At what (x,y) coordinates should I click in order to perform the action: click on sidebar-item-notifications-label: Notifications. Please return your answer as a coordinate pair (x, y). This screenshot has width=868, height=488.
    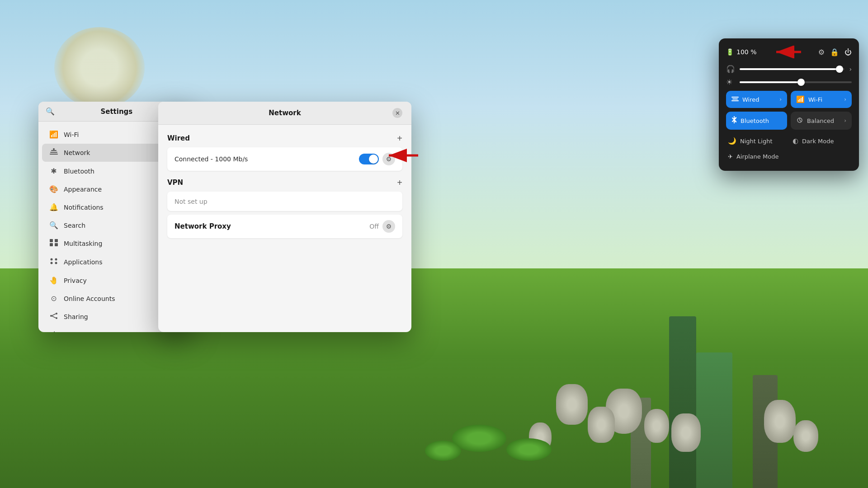
    Looking at the image, I should click on (84, 207).